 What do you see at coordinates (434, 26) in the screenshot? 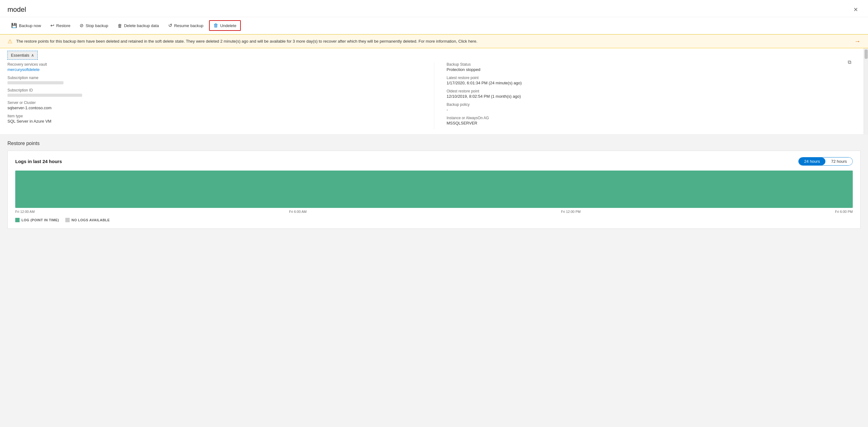
I see `toolbar: 💾 Backup now ↩ Restore ⊘ Stop backup 🗑 D…` at bounding box center [434, 26].